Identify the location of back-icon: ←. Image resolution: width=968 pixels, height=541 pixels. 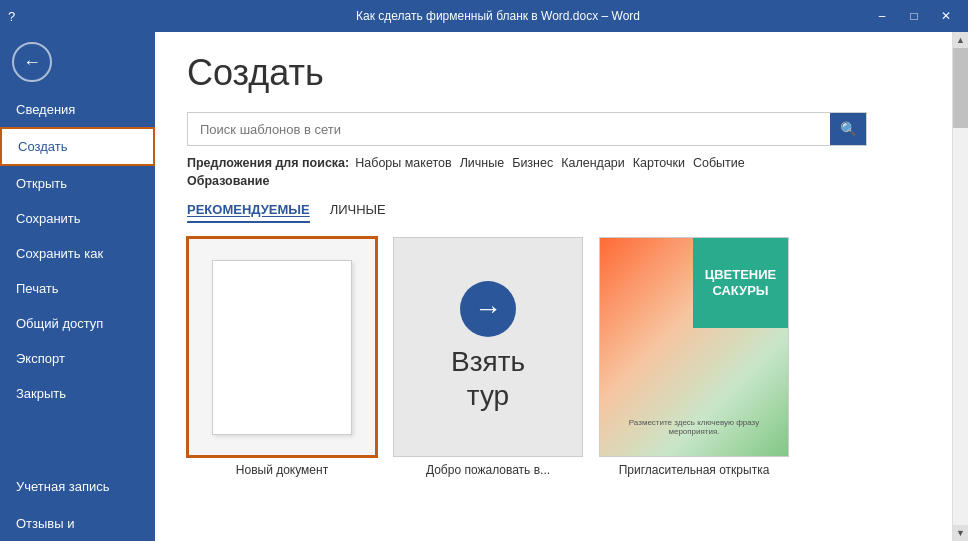
(32, 62).